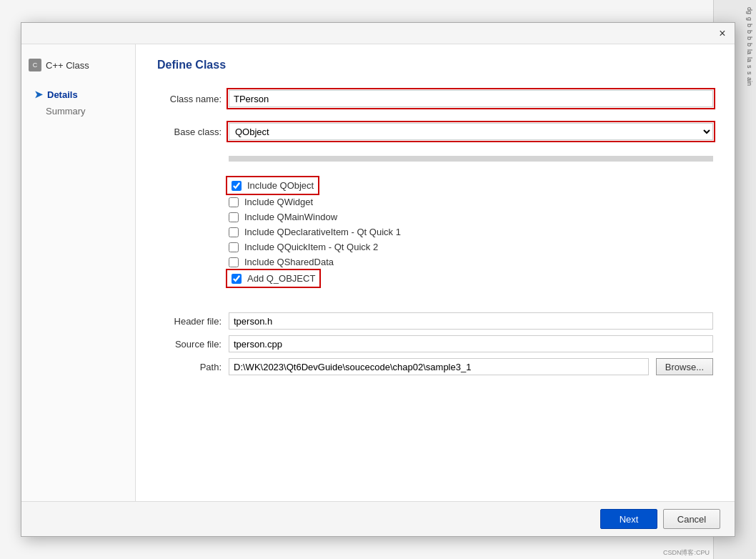 This screenshot has width=756, height=559. Describe the element at coordinates (234, 217) in the screenshot. I see `checkbox-include-qmainwindow` at that location.